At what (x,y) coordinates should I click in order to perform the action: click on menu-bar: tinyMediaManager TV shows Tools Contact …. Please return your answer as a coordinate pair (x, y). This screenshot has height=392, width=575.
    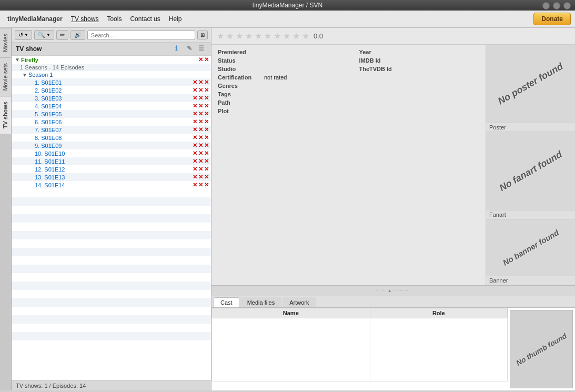
    Looking at the image, I should click on (287, 19).